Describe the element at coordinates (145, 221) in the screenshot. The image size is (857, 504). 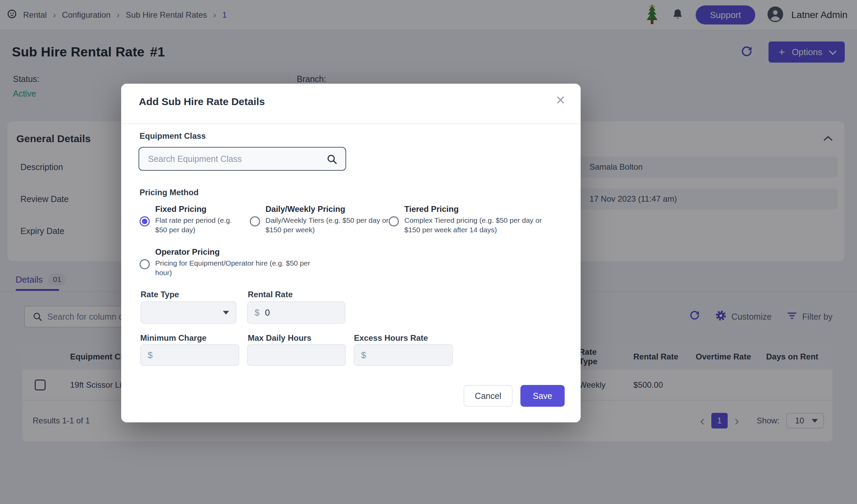
I see `radio-fixed-pricing` at that location.